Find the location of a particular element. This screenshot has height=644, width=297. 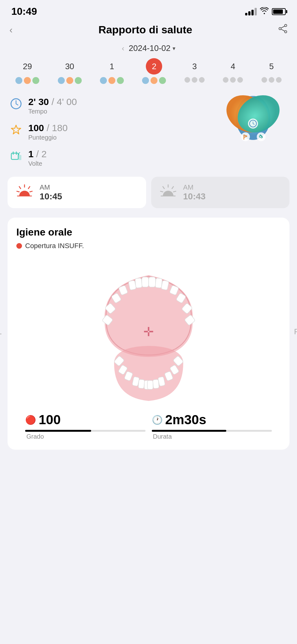

day-number: 30 is located at coordinates (70, 66).